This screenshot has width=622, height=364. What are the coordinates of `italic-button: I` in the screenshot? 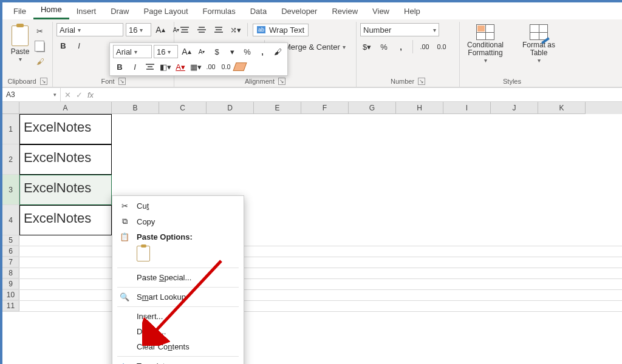 It's located at (79, 46).